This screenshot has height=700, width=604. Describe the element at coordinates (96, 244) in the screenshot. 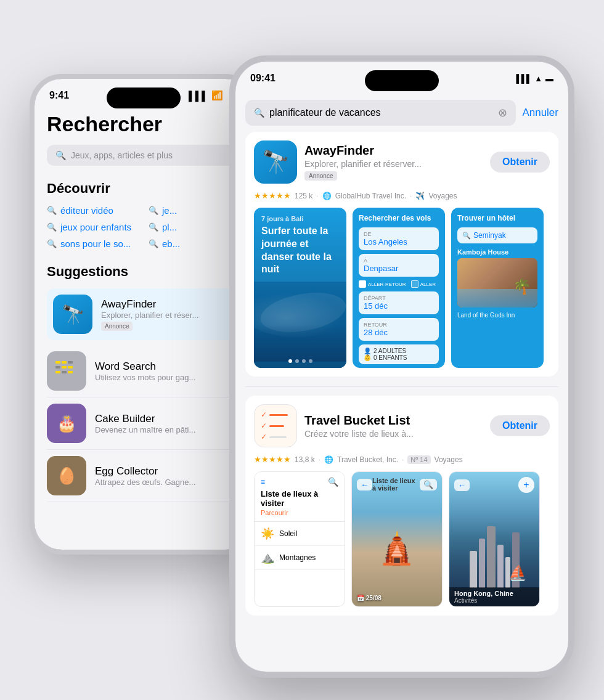

I see `discover-label: sons pour le so...` at that location.